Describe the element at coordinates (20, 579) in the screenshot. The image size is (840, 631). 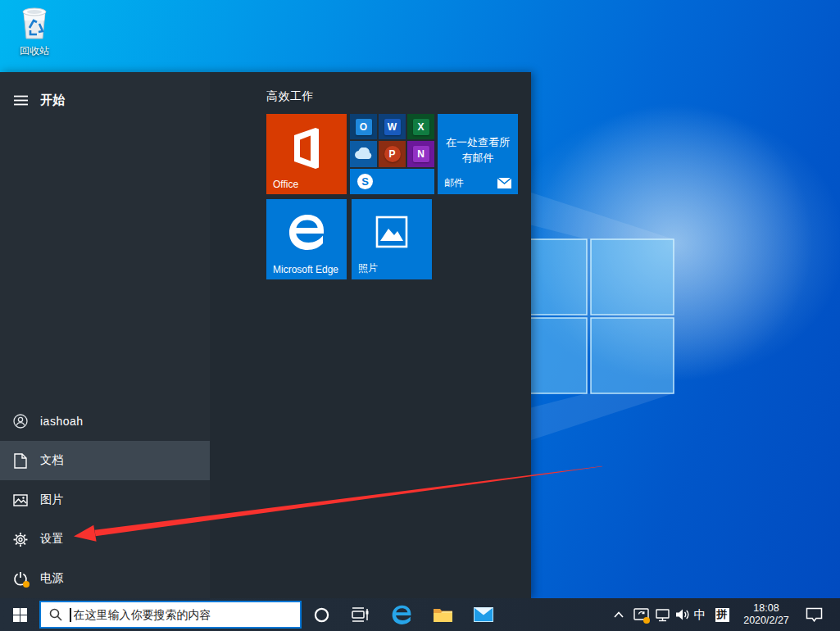
I see `power-icon` at that location.